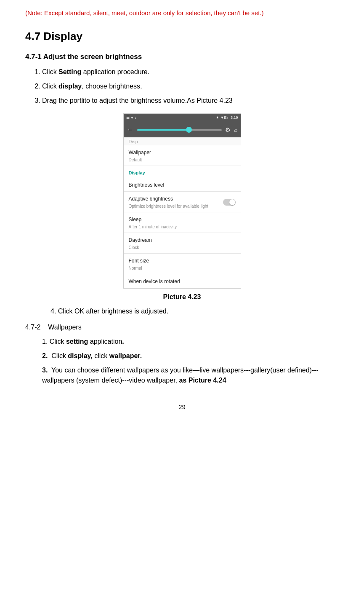 The height and width of the screenshot is (613, 364). What do you see at coordinates (182, 57) in the screenshot?
I see `subsection1-title: 4.7-1 Adjust the screen brightness` at bounding box center [182, 57].